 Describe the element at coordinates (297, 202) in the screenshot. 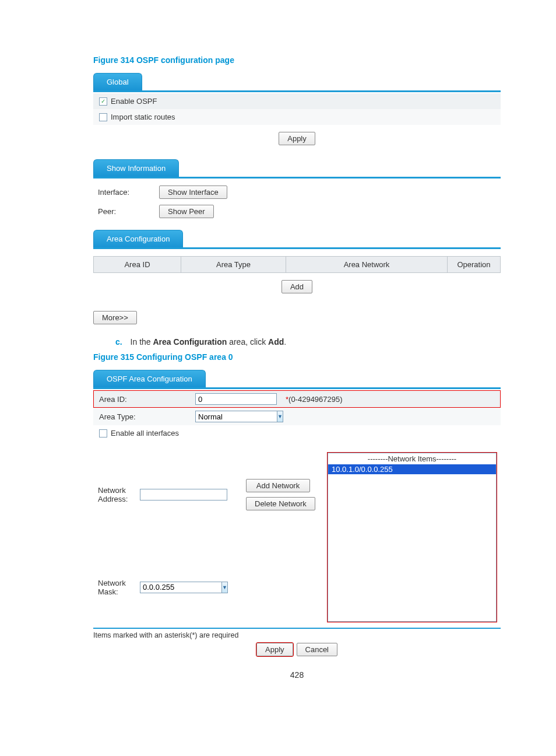

I see `show-info-grid: Interface: Show Interface Peer: Show Pee…` at that location.